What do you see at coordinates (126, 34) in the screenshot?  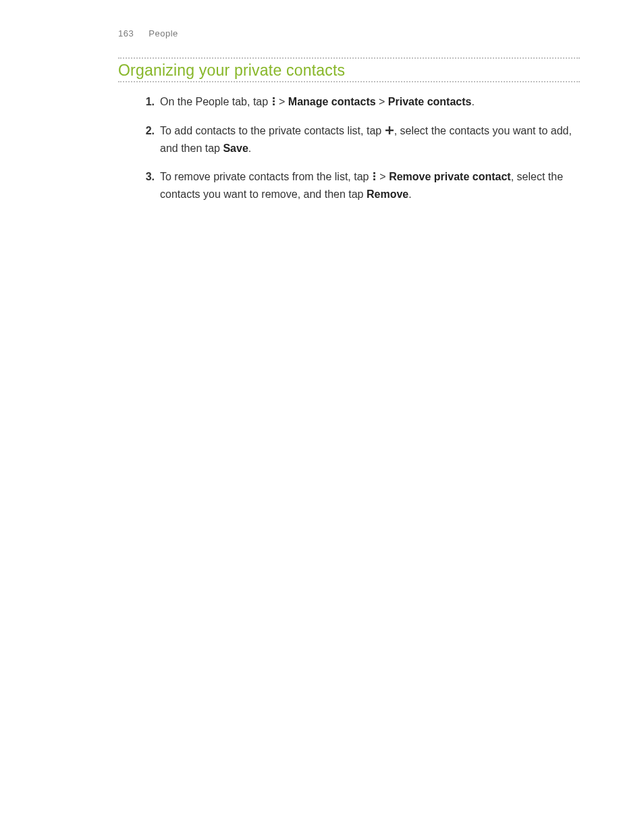 I see `page-number: 163` at bounding box center [126, 34].